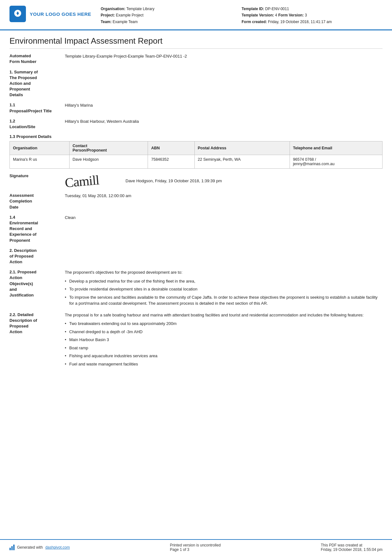 The width and height of the screenshot is (392, 555). What do you see at coordinates (196, 108) in the screenshot?
I see `section1-1-row: 1.1 Proposal/Project Title Hillary's Mar…` at bounding box center [196, 108].